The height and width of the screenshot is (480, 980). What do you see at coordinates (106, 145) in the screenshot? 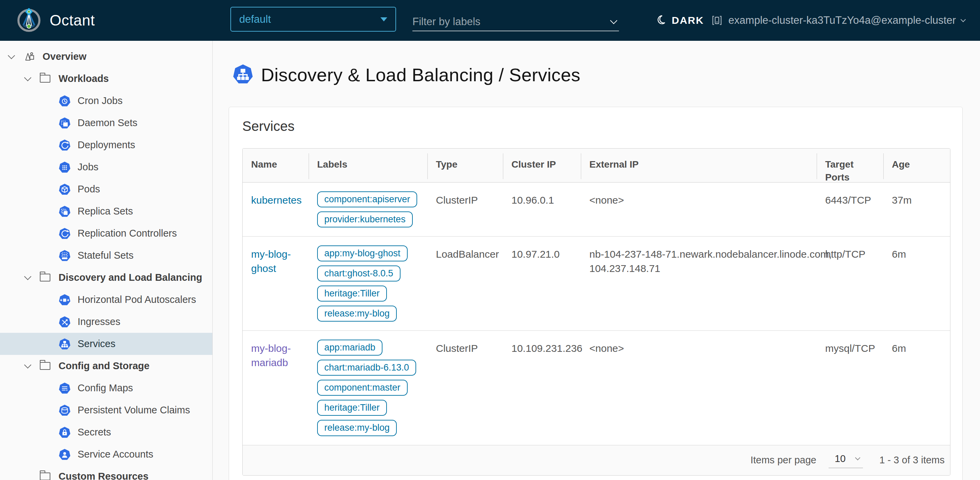
I see `sidebar-item-deployments: Deployments` at bounding box center [106, 145].